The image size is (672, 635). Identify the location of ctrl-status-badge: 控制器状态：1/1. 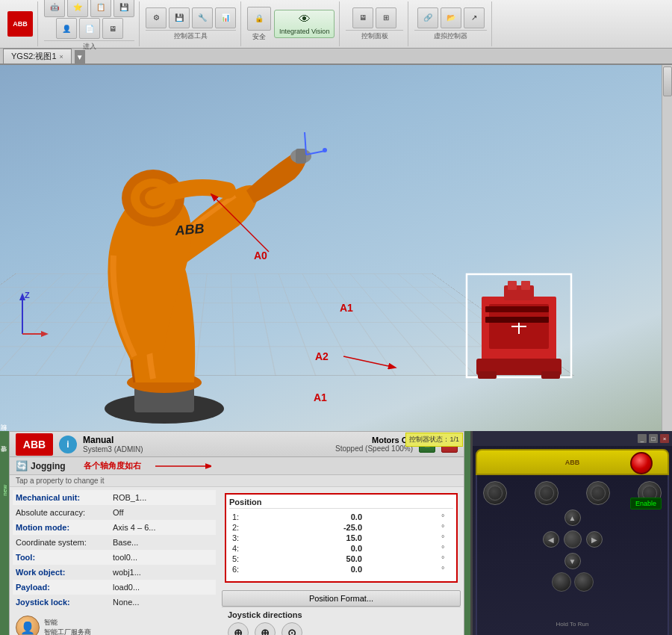
(435, 439).